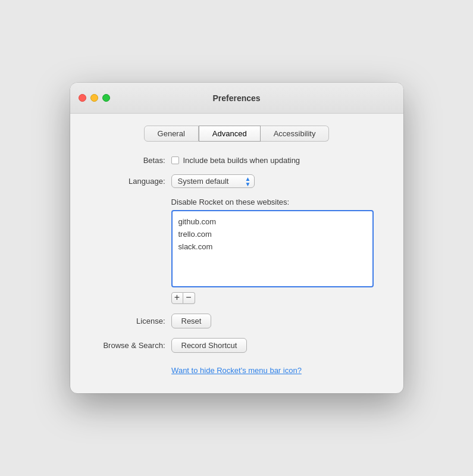 The image size is (473, 476). I want to click on websites-textarea: github.com trello.com slack.com, so click(272, 249).